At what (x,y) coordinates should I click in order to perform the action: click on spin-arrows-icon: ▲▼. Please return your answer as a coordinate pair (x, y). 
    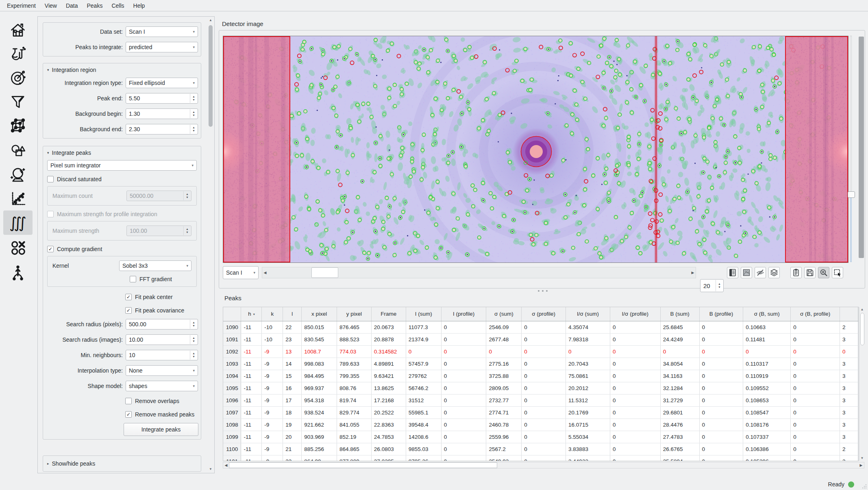
    Looking at the image, I should click on (719, 286).